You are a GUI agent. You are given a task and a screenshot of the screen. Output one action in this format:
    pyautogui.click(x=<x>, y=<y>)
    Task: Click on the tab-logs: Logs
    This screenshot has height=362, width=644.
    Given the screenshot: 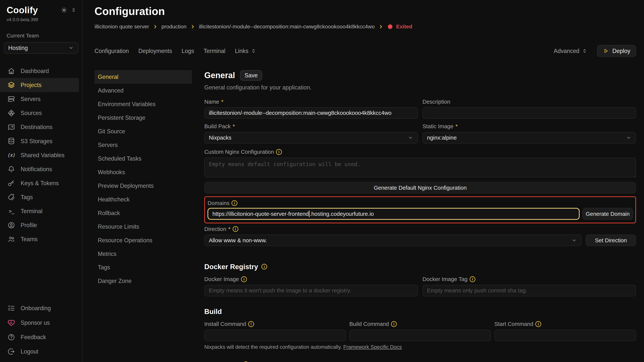 What is the action you would take?
    pyautogui.click(x=188, y=51)
    